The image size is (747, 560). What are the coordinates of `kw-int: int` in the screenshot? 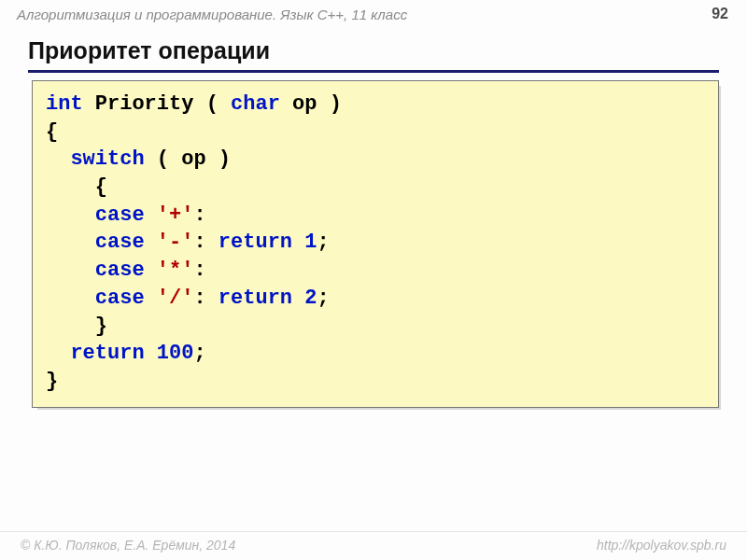 It's located at (64, 105).